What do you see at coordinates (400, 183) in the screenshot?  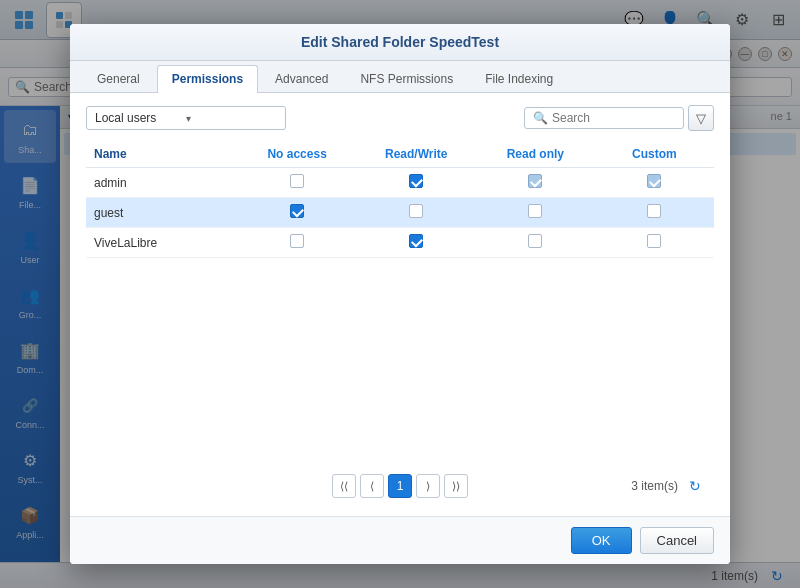 I see `table-row: admin` at bounding box center [400, 183].